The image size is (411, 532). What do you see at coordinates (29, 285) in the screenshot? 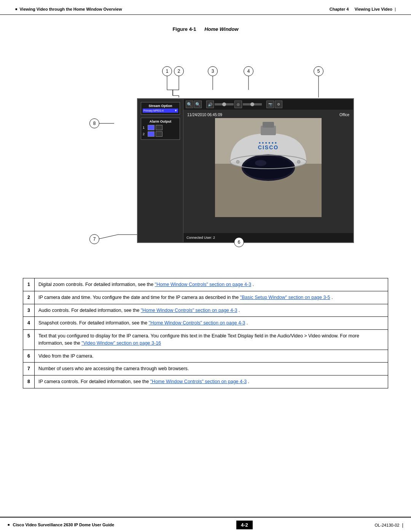
I see `row-num-1: 1` at bounding box center [29, 285].